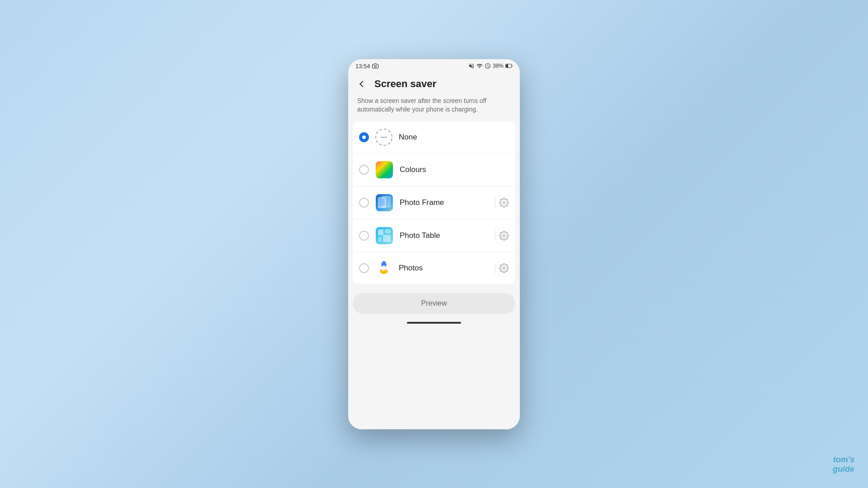  Describe the element at coordinates (367, 66) in the screenshot. I see `status-left: 13:54` at that location.